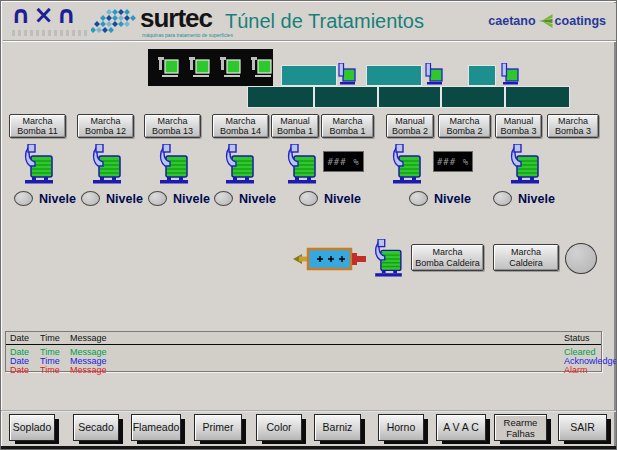  I want to click on nav-barniz-button: Barniz, so click(338, 428).